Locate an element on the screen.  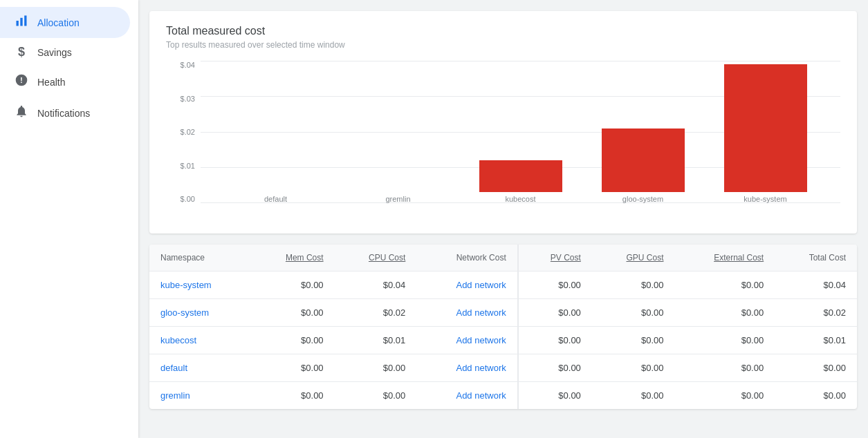
y-label-4: $.04 is located at coordinates (188, 65).